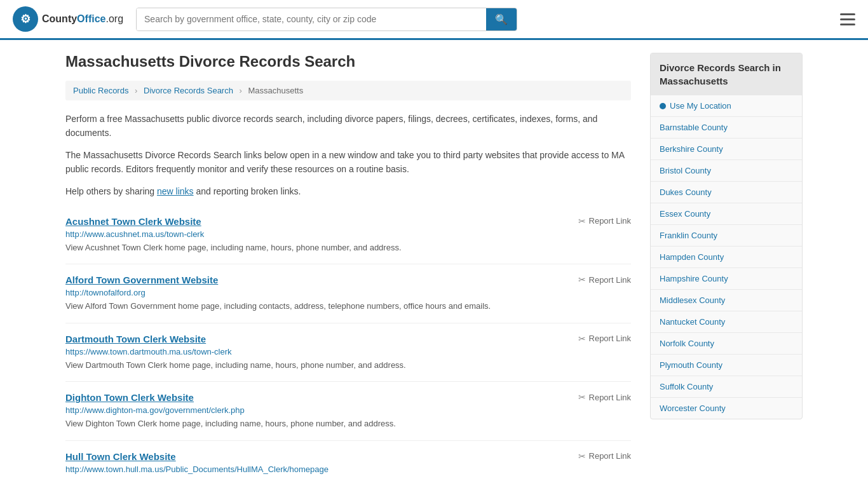  I want to click on county-link: Essex County, so click(685, 214).